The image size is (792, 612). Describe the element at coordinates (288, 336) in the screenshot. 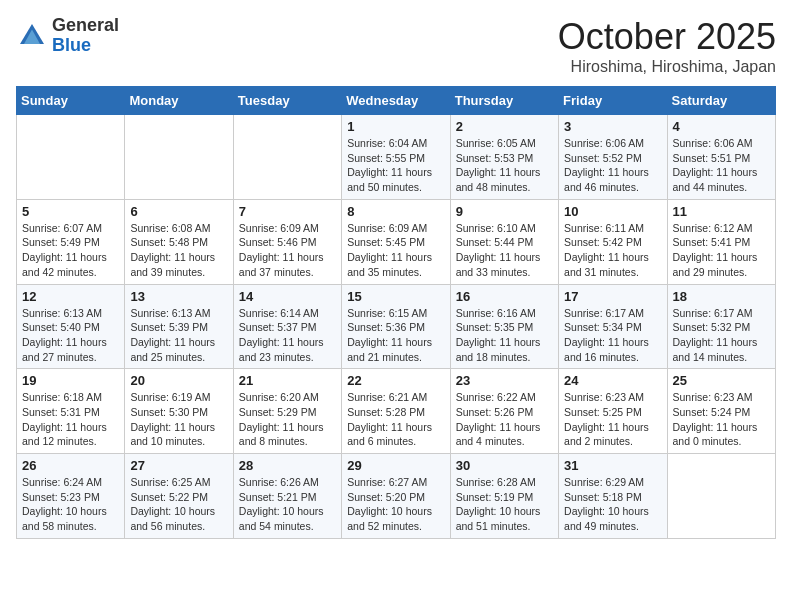

I see `cell-text: Sunrise: 6:14 AMSunset: 5:37 PMDaylight:…` at that location.